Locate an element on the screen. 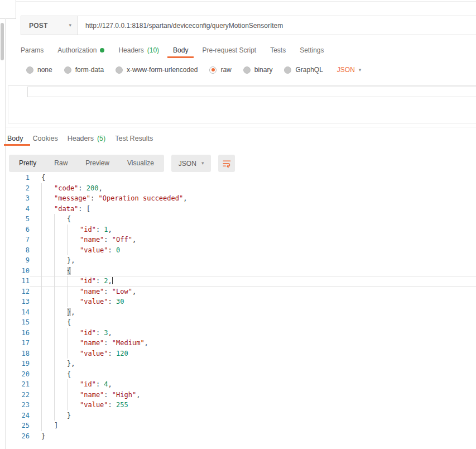 This screenshot has width=476, height=449. code-line-content: "name": "Medium", is located at coordinates (253, 343).